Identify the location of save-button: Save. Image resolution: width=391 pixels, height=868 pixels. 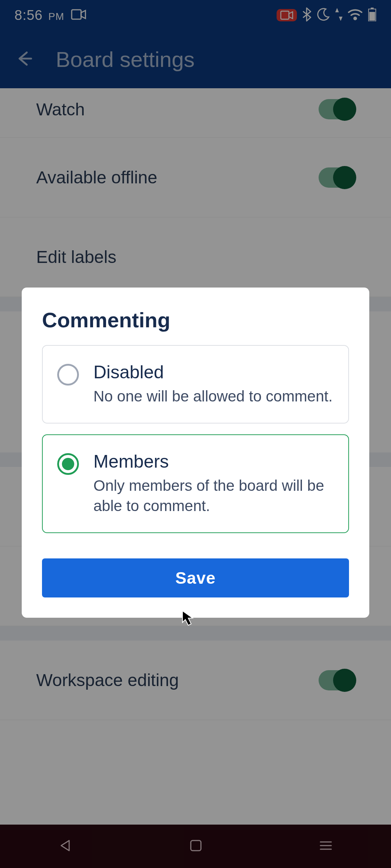
(196, 578).